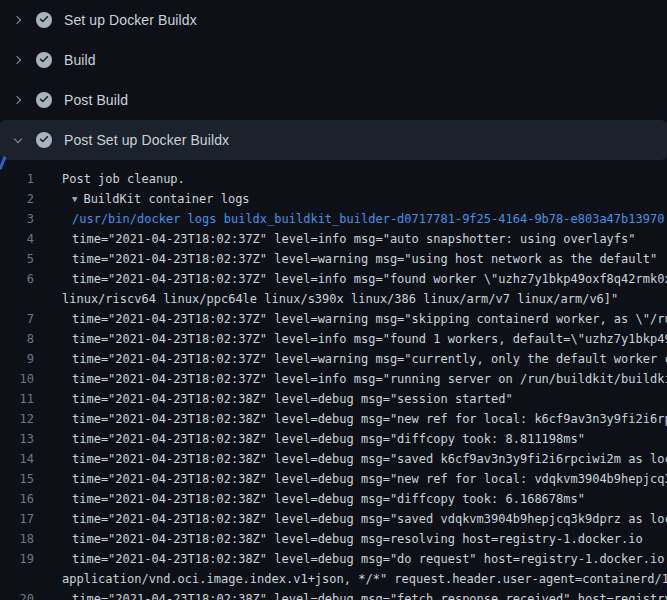  I want to click on log-line: 14time="2021-04-23T18:02:38Z" level=debu…, so click(334, 459).